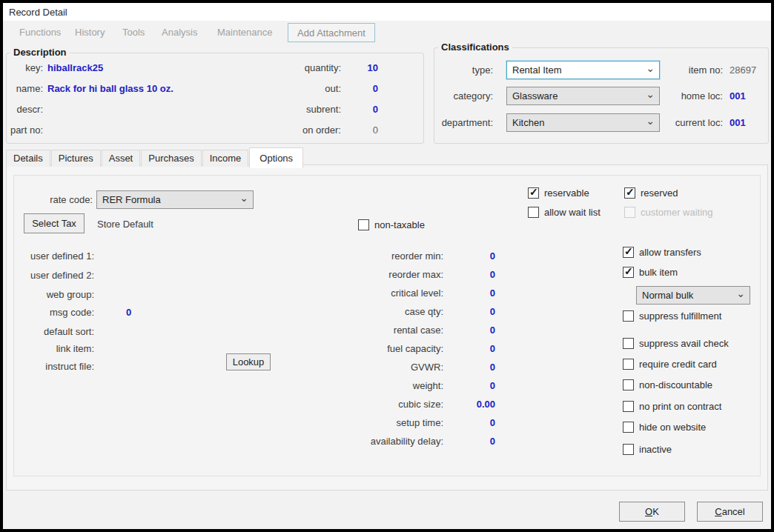 This screenshot has width=774, height=532. Describe the element at coordinates (629, 273) in the screenshot. I see `bulk-item-checkbox` at that location.